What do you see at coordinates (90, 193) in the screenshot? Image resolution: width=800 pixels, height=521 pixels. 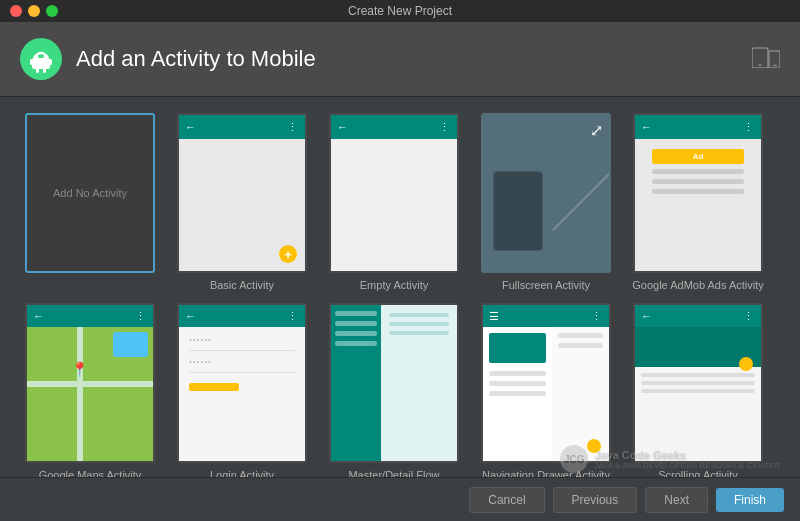 I see `no-activity-label: Add No Activity` at bounding box center [90, 193].